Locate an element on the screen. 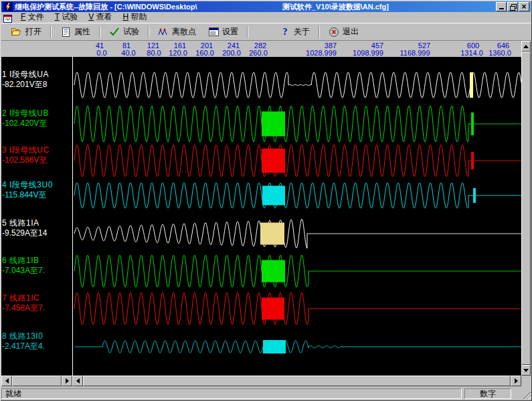 Image resolution: width=532 pixels, height=401 pixels. ruler-time-label: 0.0 is located at coordinates (102, 54).